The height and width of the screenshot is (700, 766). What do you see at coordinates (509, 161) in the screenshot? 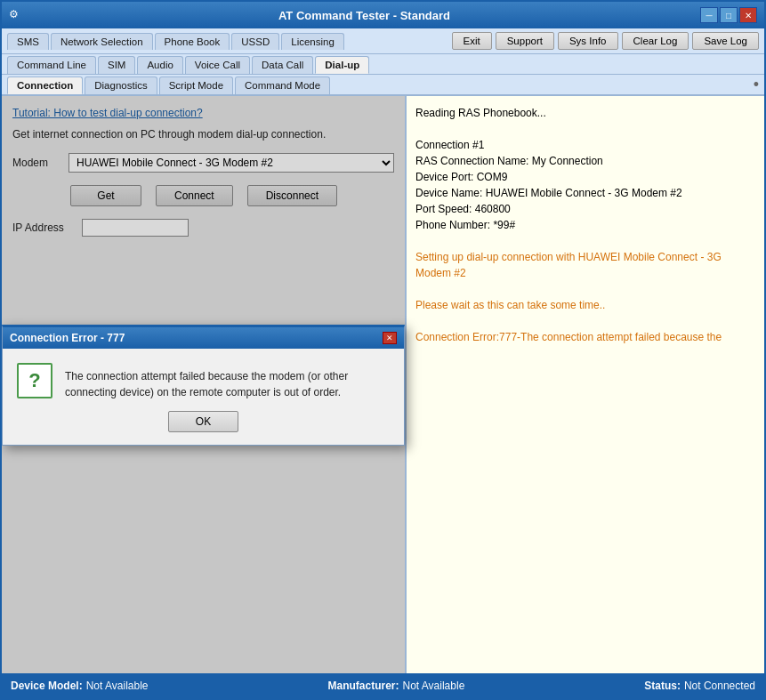
I see `log-ras-name: RAS Connection Name: My Connection` at bounding box center [509, 161].